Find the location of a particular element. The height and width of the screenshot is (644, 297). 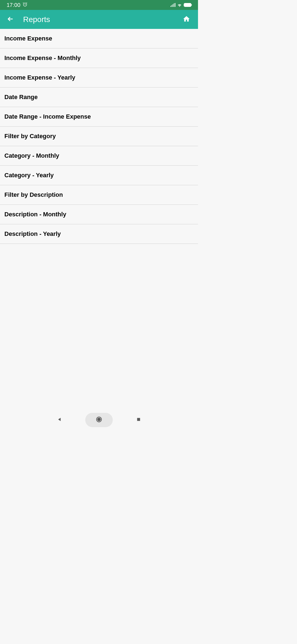

status-bar: 17:00 is located at coordinates (99, 5).